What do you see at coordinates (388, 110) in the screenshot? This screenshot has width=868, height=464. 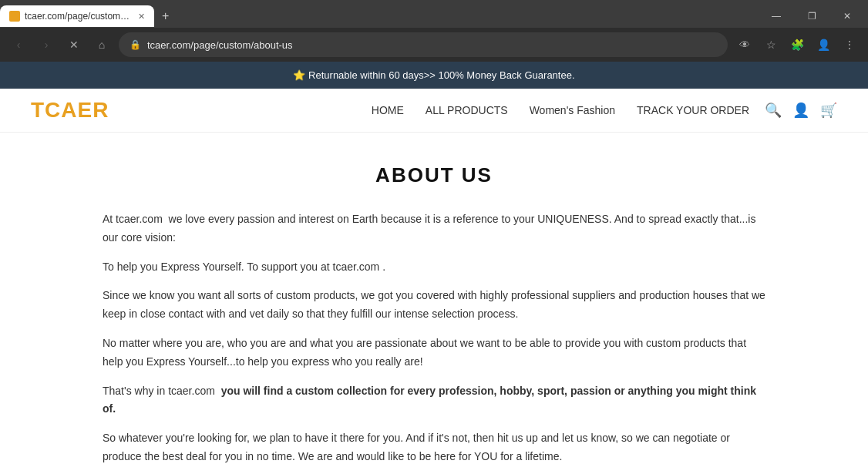 I see `nav-home: HOME` at bounding box center [388, 110].